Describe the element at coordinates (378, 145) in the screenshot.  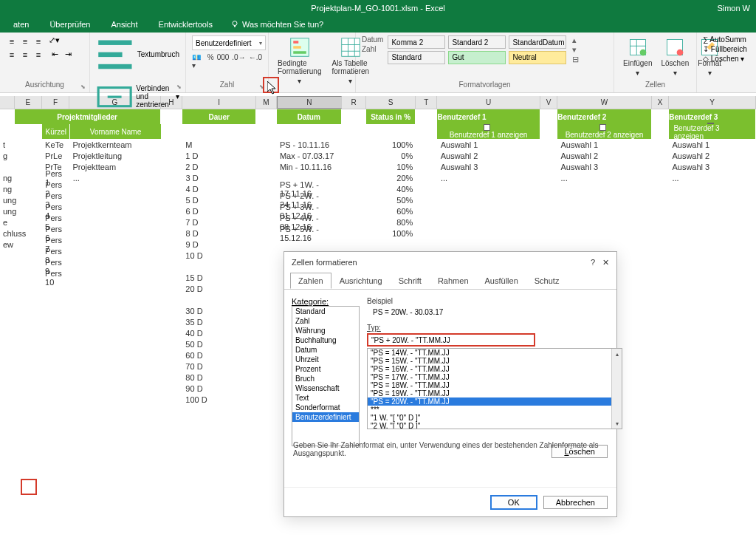
I see `table-row: tKeTeProjektkernteamMPS - 10.11.16100%Au…` at that location.